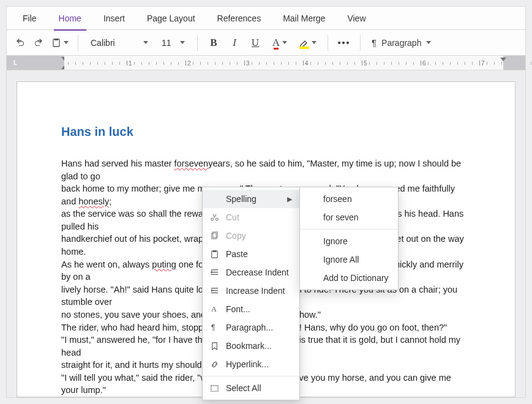  I want to click on context-menu-item-bookmark: Bookmark..., so click(251, 346).